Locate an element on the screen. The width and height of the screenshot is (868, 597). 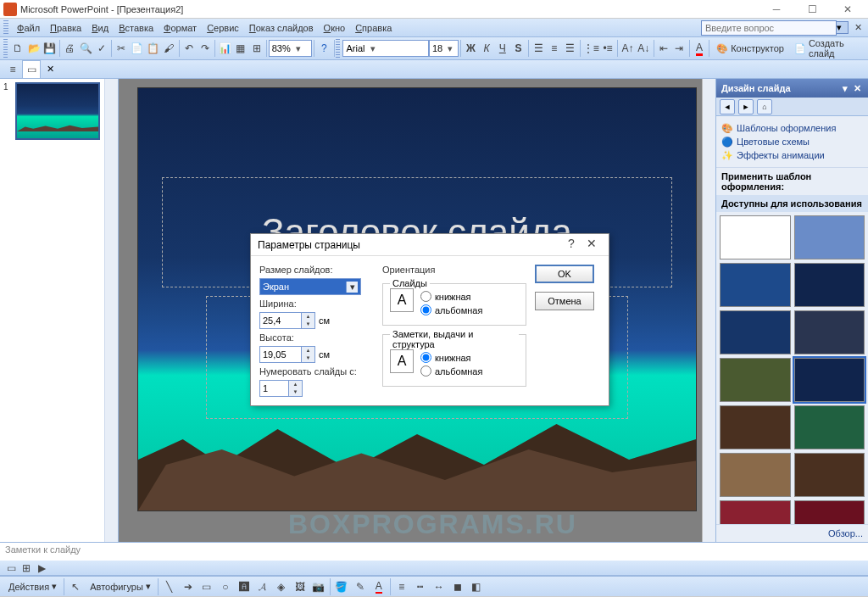
question-dropdown: ▾ is located at coordinates (843, 27).